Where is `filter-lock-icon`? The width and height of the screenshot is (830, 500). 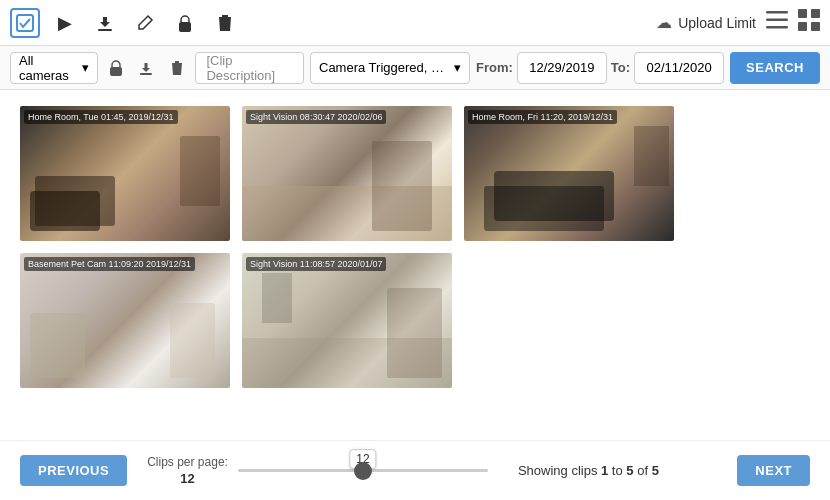
filter-lock-icon is located at coordinates (116, 68).